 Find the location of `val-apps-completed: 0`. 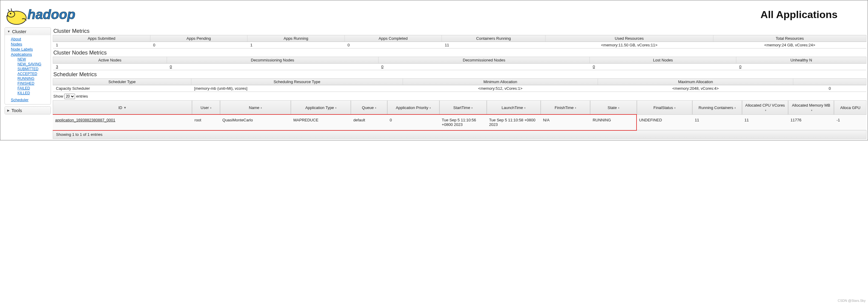

val-apps-completed: 0 is located at coordinates (393, 45).